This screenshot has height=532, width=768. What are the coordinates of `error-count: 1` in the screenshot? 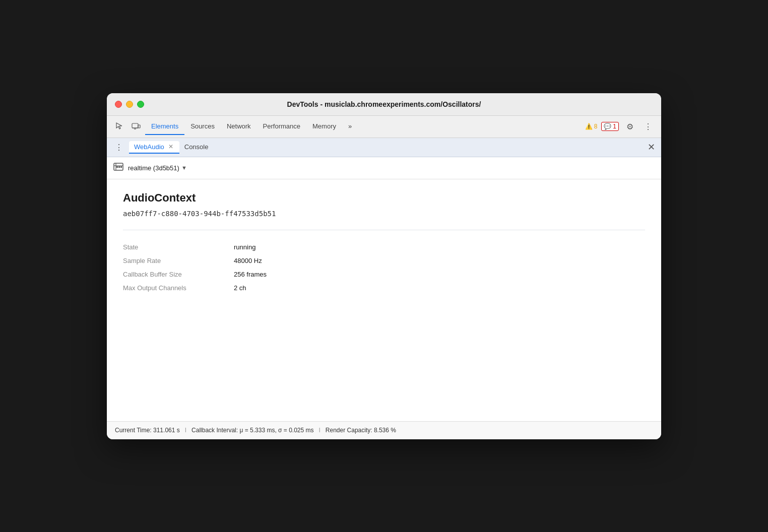 It's located at (615, 126).